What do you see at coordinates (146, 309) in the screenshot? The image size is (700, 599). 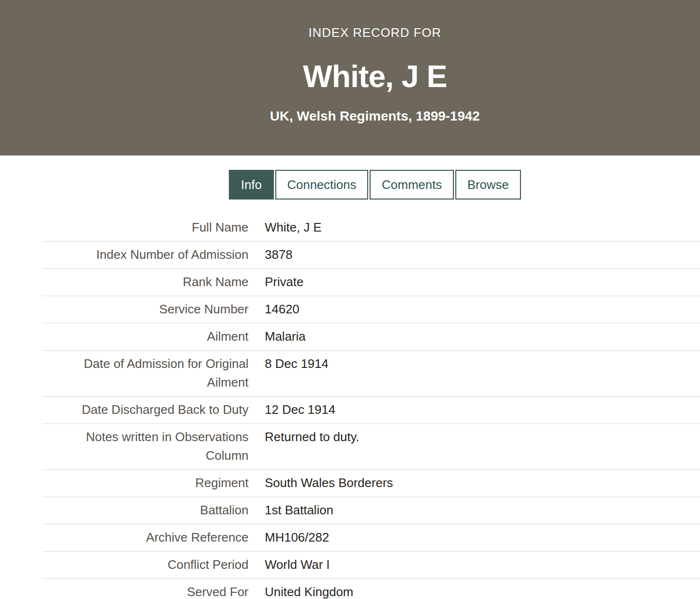 I see `field-label: Service Number` at bounding box center [146, 309].